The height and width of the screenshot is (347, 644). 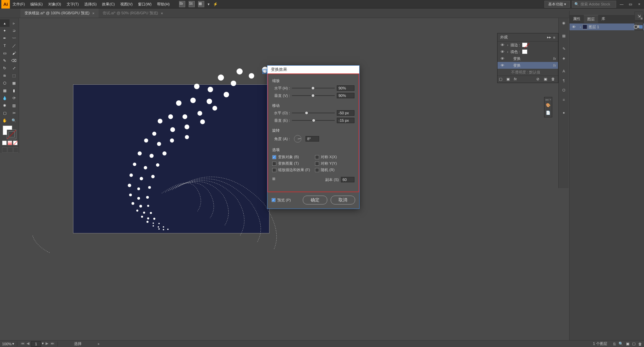 I want to click on mesh-tool: ▦, so click(x=5, y=90).